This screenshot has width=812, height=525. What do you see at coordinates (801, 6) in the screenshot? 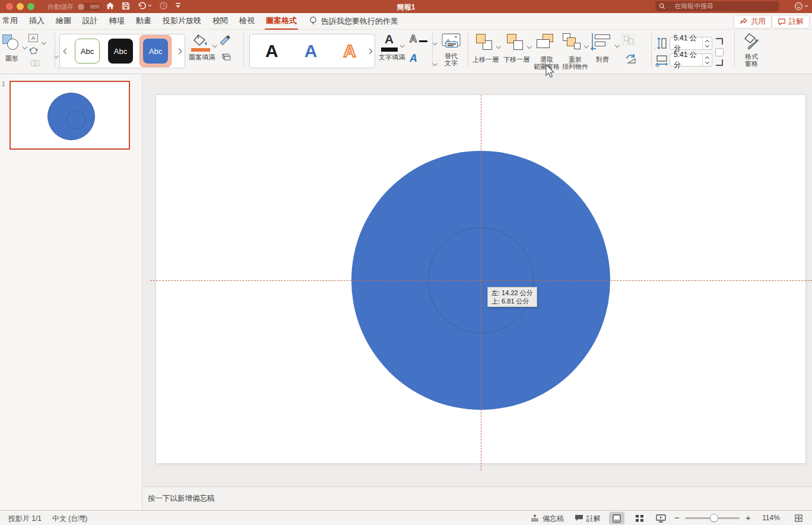
I see `feedback-smiley-icon` at bounding box center [801, 6].